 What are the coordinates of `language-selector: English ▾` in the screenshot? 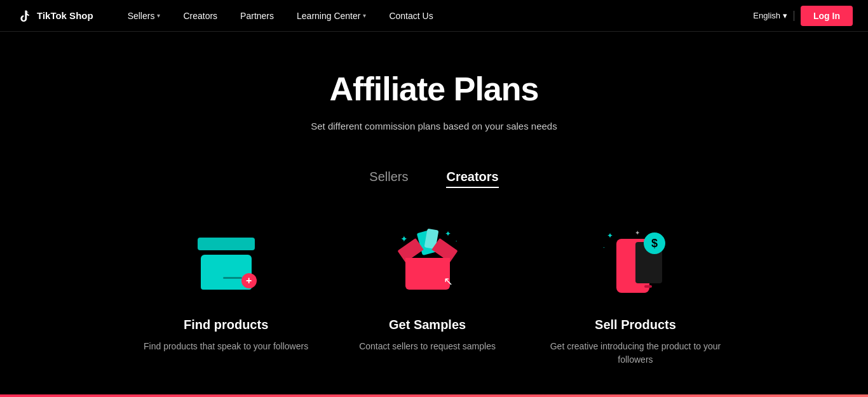 It's located at (770, 15).